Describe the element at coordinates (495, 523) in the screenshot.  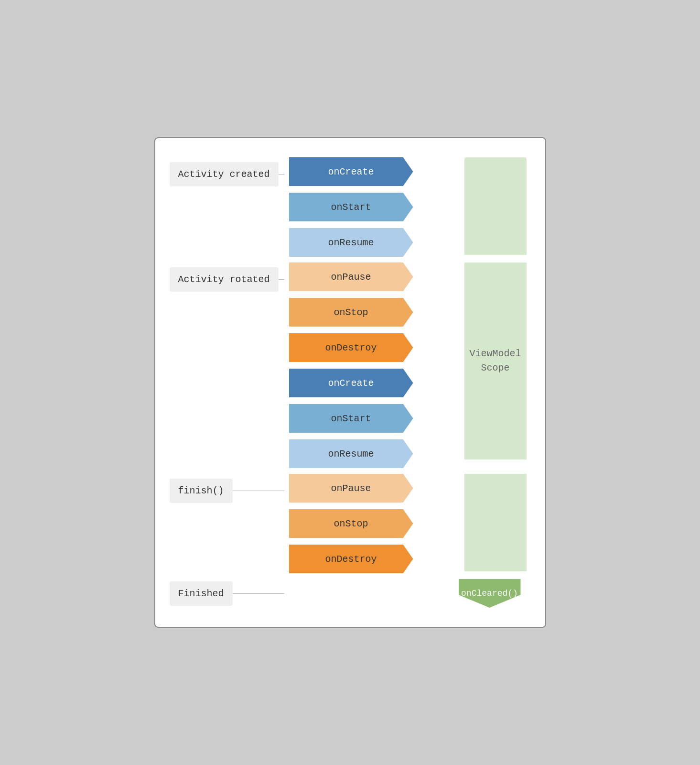
I see `scope-bar-lower` at that location.